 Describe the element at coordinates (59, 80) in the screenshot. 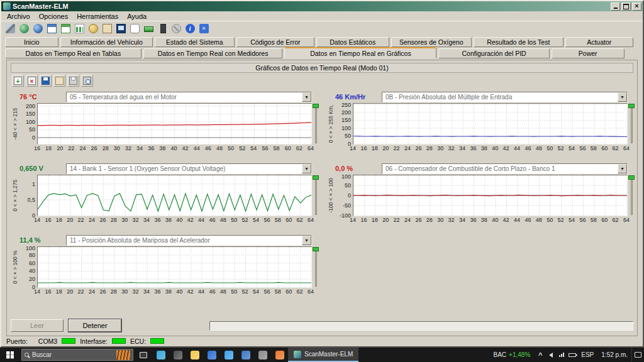

I see `export-icon` at that location.